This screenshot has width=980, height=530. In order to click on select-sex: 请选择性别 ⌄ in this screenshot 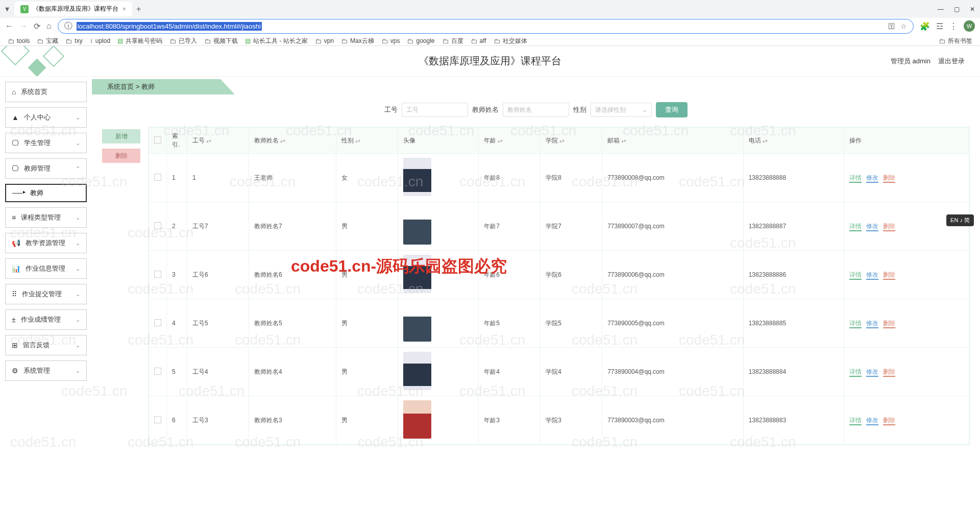, I will do `click(621, 110)`.